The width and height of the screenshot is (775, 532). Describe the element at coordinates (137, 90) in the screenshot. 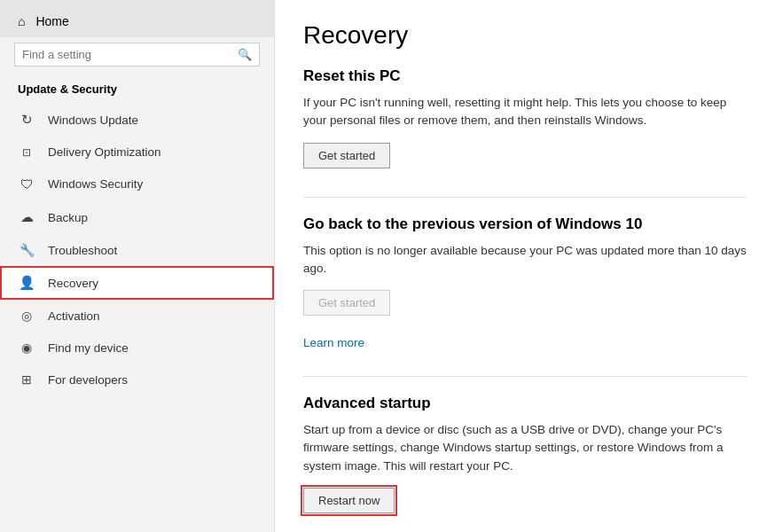

I see `section-title: Update & Security` at that location.